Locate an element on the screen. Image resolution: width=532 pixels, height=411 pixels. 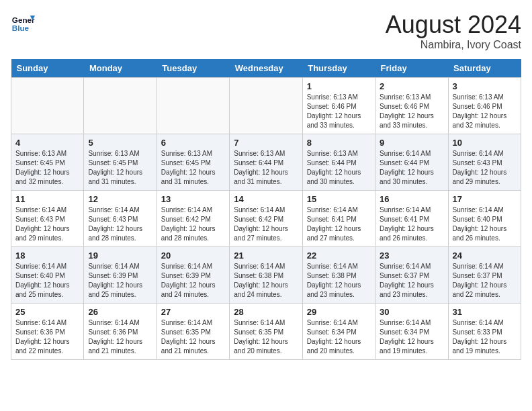
day-number: 24 is located at coordinates (485, 255).